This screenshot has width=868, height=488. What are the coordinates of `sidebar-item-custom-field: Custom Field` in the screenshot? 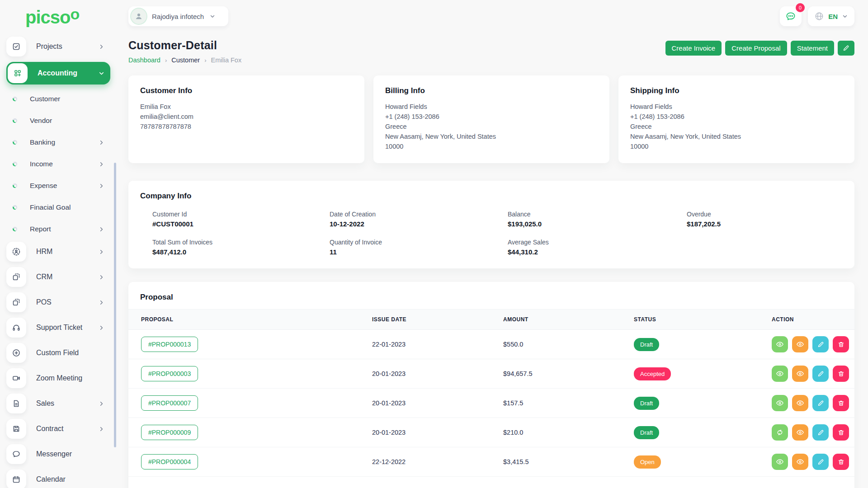 It's located at (58, 353).